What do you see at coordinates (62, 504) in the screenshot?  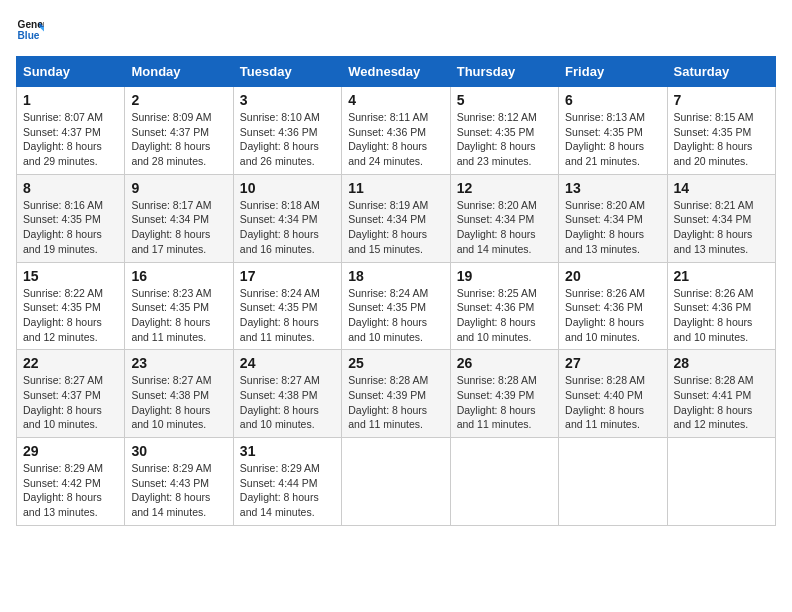 I see `daylight-label: Daylight: 8 hours and 13 minutes.` at bounding box center [62, 504].